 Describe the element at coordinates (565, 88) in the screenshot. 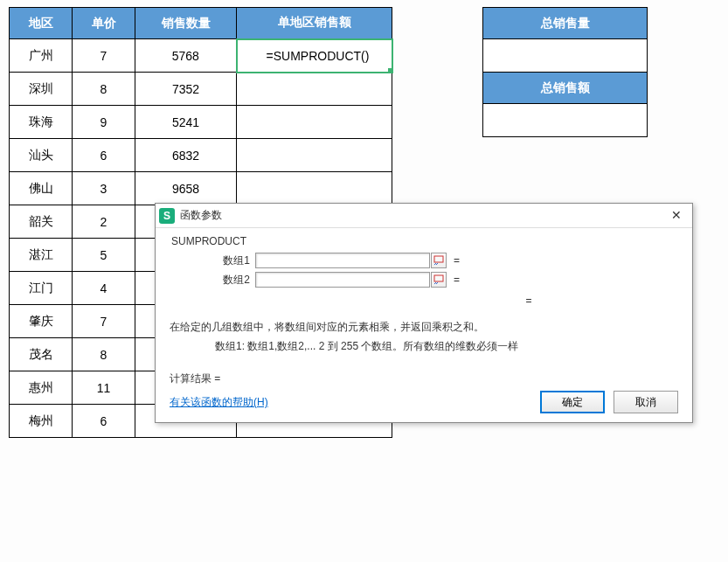

I see `label-total-sales: 总销售额` at that location.